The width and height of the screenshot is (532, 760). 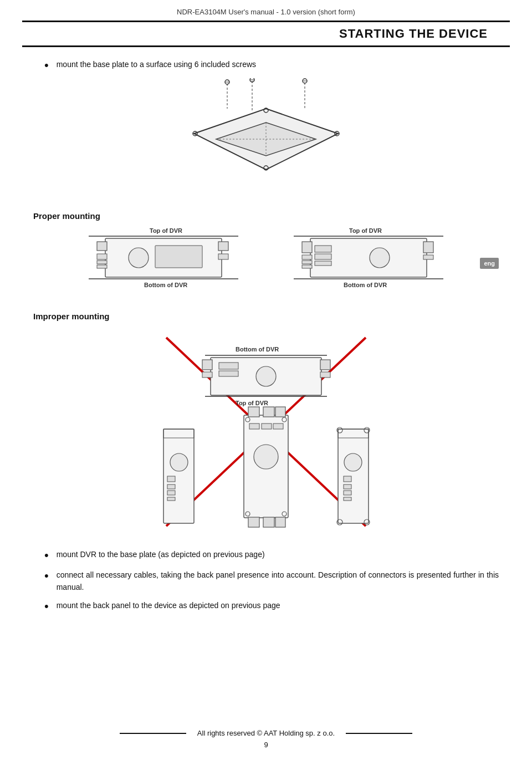 I want to click on bullet-item-3: • connect all necessary cables, taking t…, so click(x=272, y=581).